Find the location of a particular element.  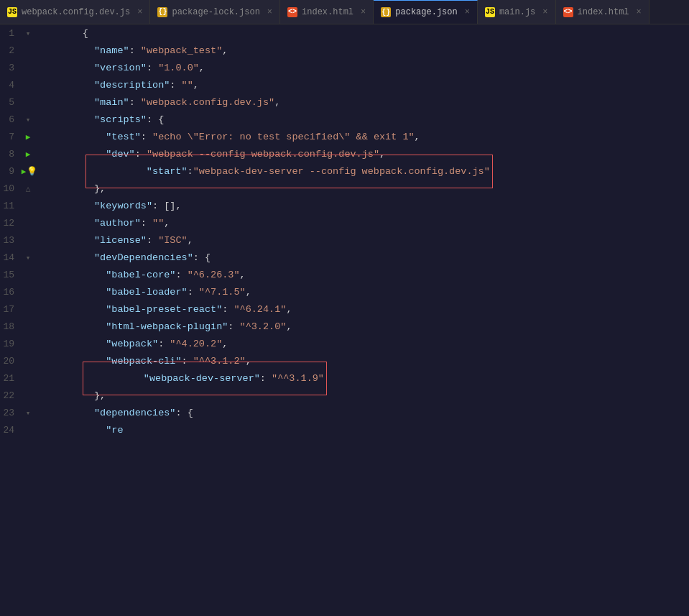

json-icon: {} is located at coordinates (162, 12).